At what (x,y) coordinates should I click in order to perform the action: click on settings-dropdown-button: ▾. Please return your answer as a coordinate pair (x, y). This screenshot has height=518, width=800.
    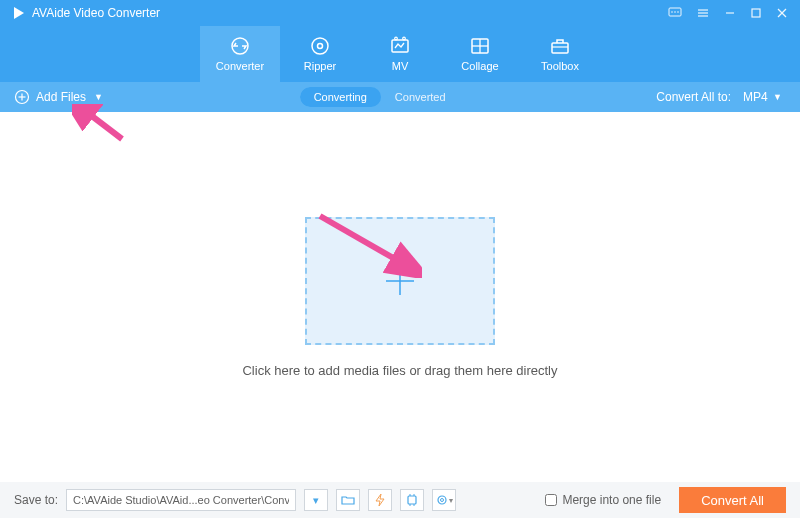
    Looking at the image, I should click on (444, 500).